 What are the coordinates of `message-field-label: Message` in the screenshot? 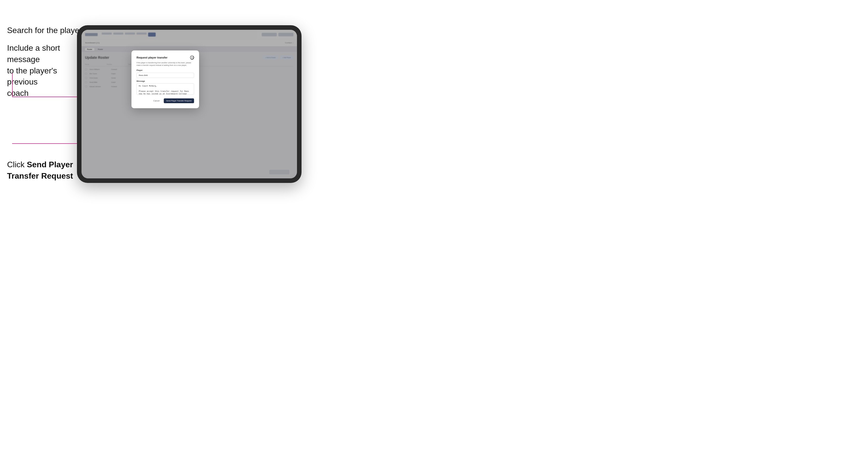 It's located at (165, 81).